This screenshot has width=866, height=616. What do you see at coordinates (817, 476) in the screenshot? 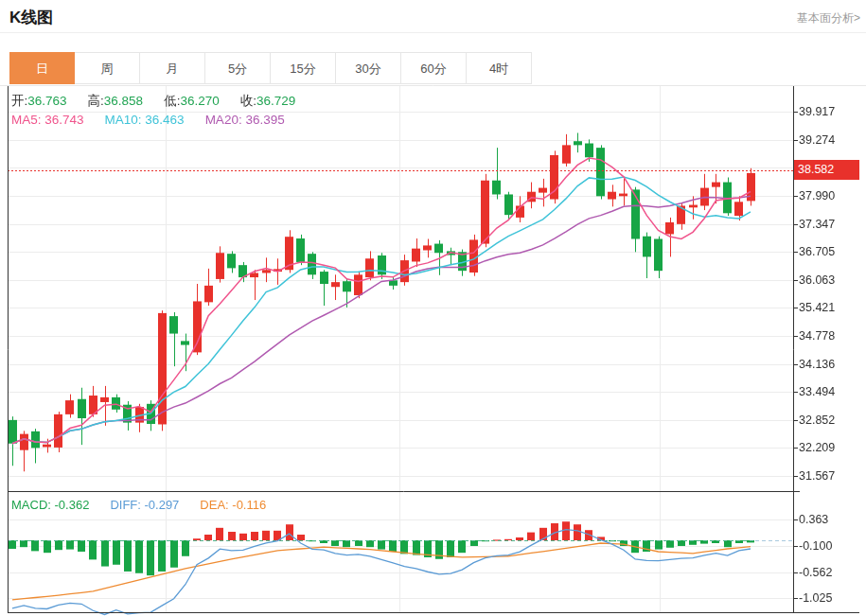
I see `price-axis-label: 31.567` at bounding box center [817, 476].